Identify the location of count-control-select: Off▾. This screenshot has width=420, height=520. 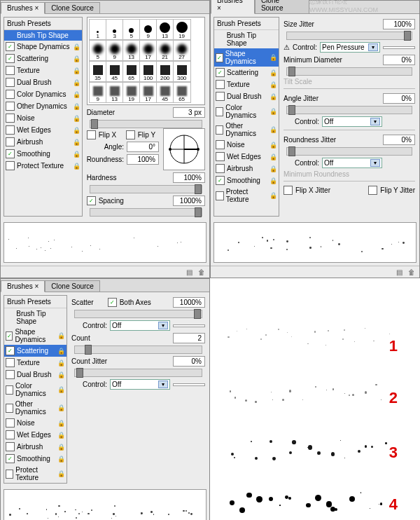
(140, 384).